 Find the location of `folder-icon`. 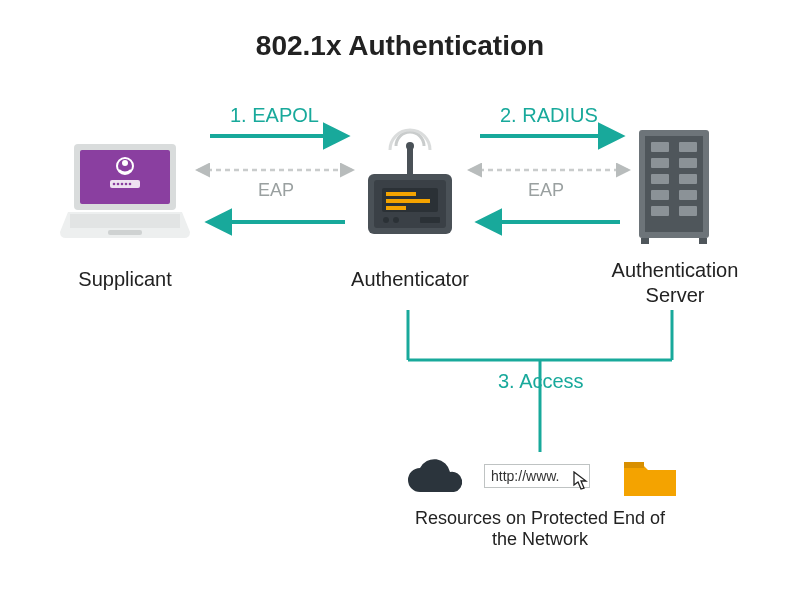

folder-icon is located at coordinates (650, 478).